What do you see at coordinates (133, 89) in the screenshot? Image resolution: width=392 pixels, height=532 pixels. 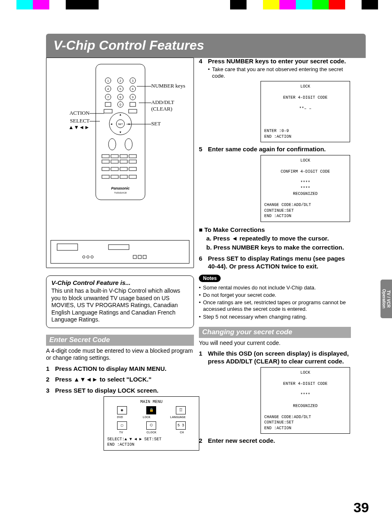 I see `svg-text: 6` at bounding box center [133, 89].